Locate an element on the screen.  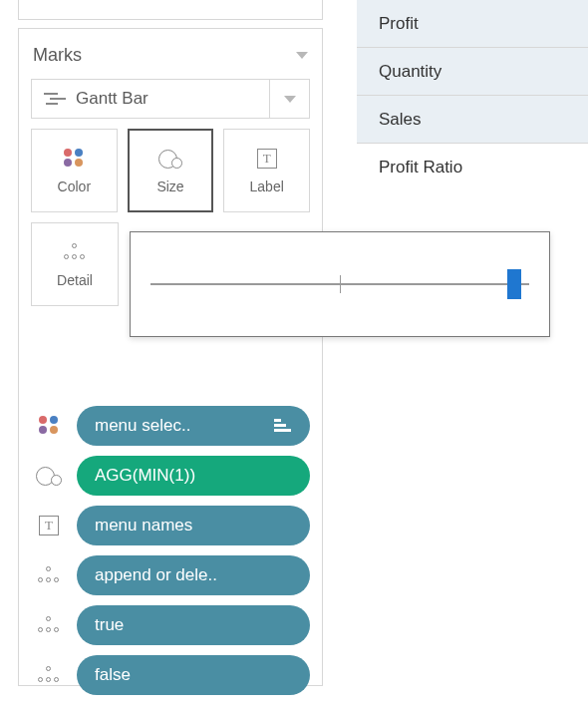
size-slider-track is located at coordinates (340, 284).